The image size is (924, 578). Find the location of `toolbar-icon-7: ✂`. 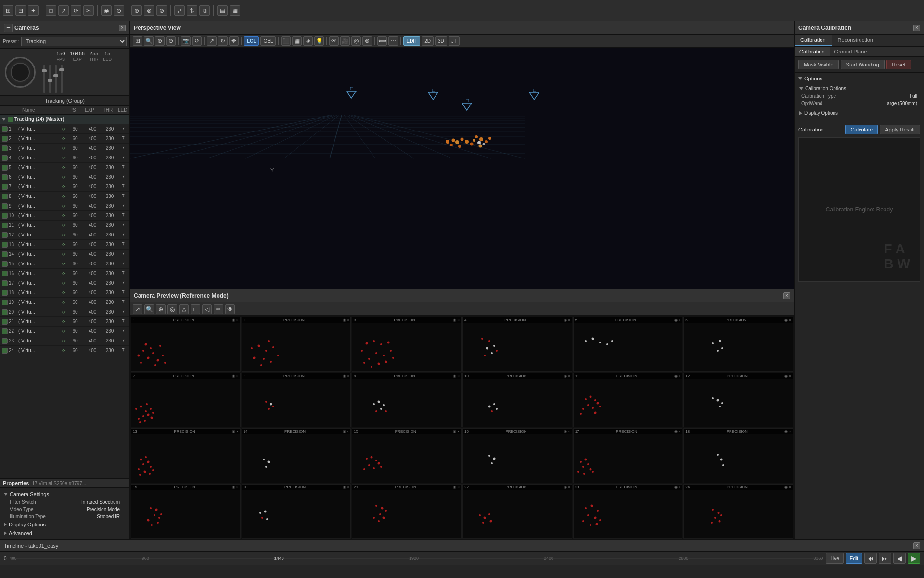

toolbar-icon-7: ✂ is located at coordinates (89, 11).